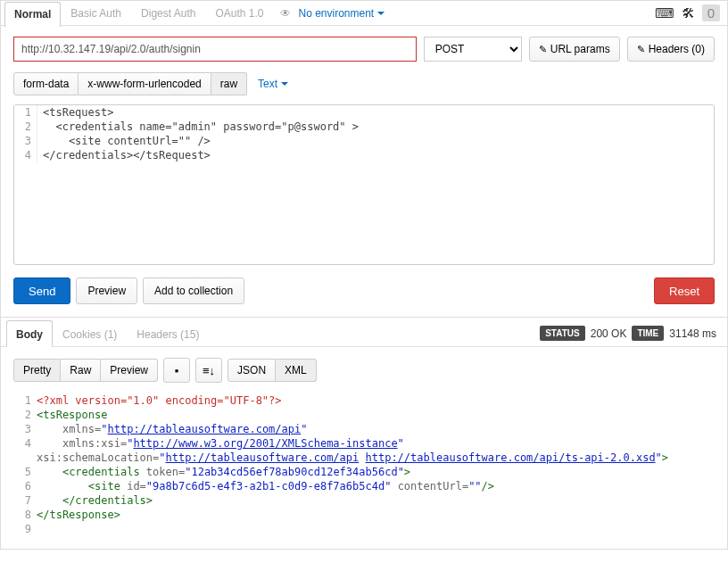 This screenshot has height=571, width=728. I want to click on response-status: STATUS 200 OK TIME 31148 ms, so click(631, 334).